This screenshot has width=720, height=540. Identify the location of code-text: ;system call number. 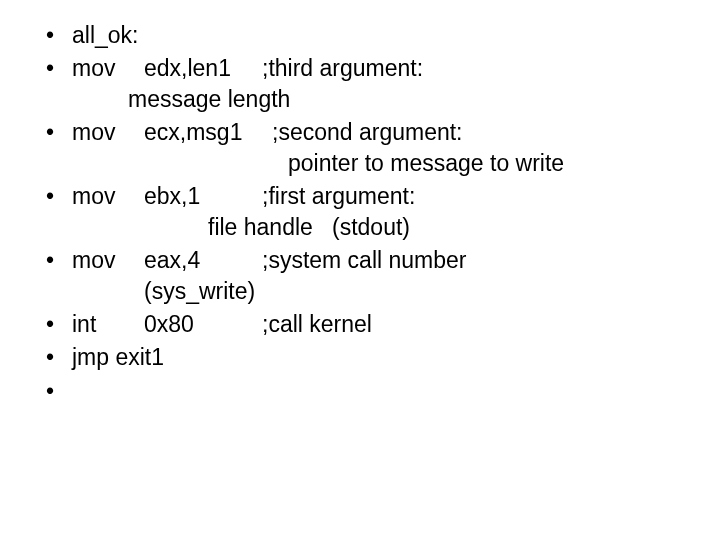
(364, 260).